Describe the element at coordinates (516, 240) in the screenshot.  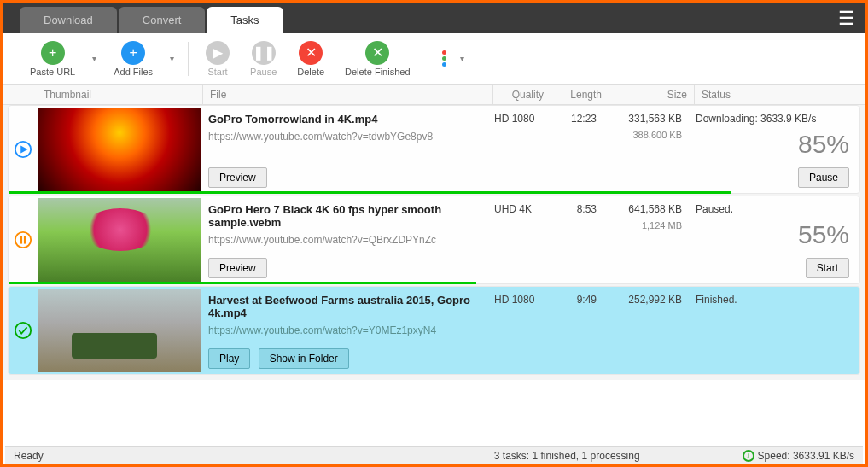
I see `quality-value: UHD 4K` at that location.